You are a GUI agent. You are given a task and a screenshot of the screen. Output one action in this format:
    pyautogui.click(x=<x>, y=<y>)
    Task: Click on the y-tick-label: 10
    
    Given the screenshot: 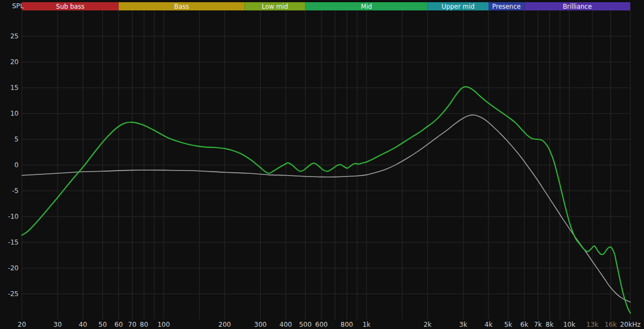 What is the action you would take?
    pyautogui.click(x=14, y=114)
    